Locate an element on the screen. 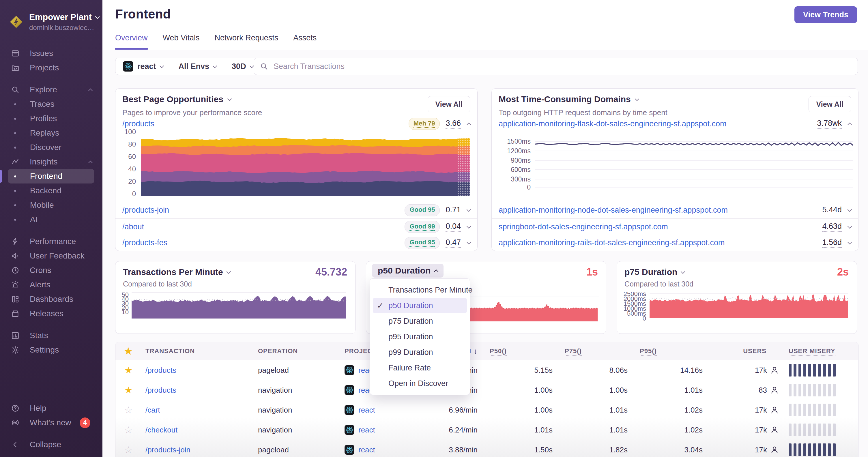 This screenshot has width=868, height=457. sidebar-item-stats: Stats is located at coordinates (51, 335).